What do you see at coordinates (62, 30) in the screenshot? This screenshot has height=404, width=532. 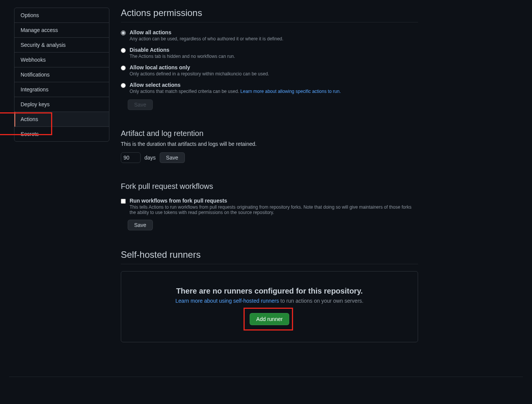 I see `sidebar-item-manage-access: Manage access` at bounding box center [62, 30].